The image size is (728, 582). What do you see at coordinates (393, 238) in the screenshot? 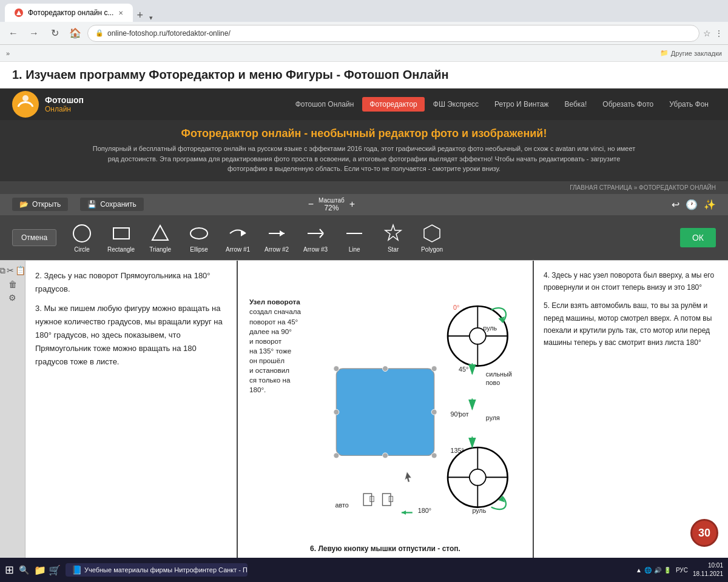
I see `shape-star: Star` at bounding box center [393, 238].